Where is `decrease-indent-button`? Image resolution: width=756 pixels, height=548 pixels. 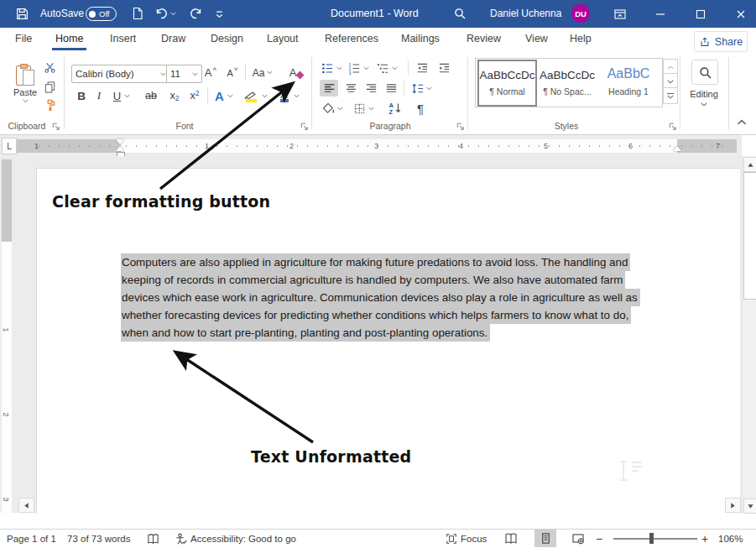
decrease-indent-button is located at coordinates (422, 68).